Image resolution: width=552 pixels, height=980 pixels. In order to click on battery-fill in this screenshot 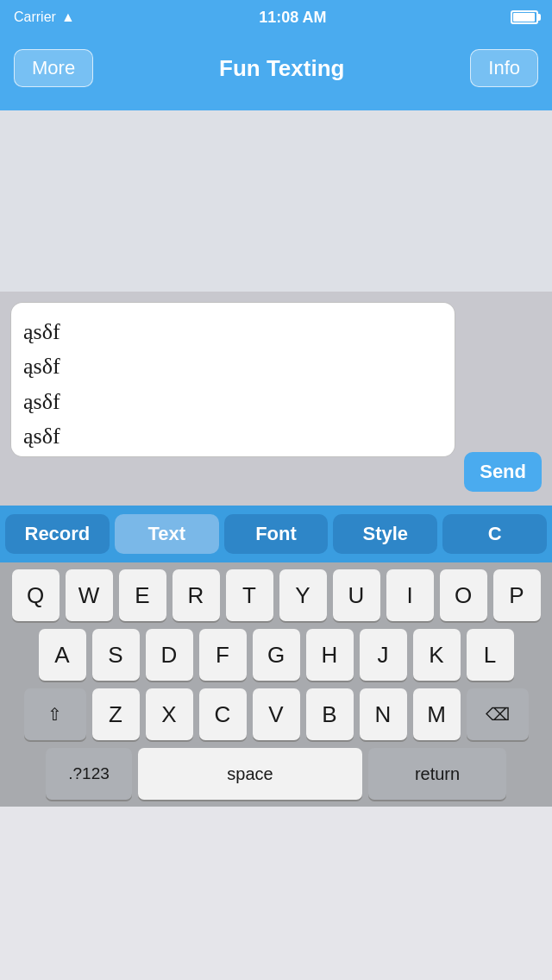, I will do `click(524, 17)`.